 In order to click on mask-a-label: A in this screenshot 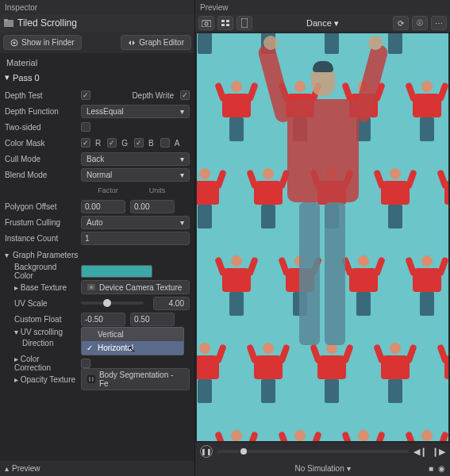, I will do `click(178, 143)`.